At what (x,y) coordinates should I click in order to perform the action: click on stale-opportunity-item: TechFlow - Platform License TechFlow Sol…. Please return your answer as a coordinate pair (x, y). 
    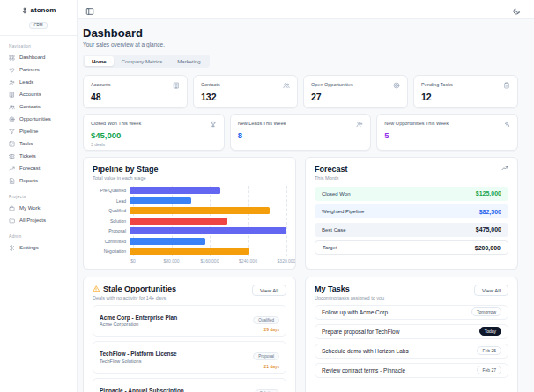
    Looking at the image, I should click on (189, 358).